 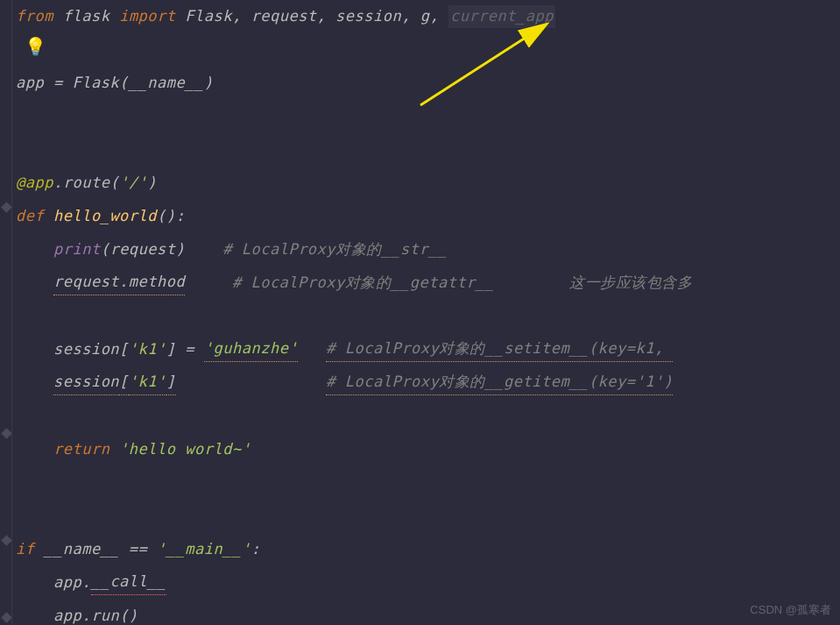 I want to click on keyword-if: if, so click(x=30, y=550).